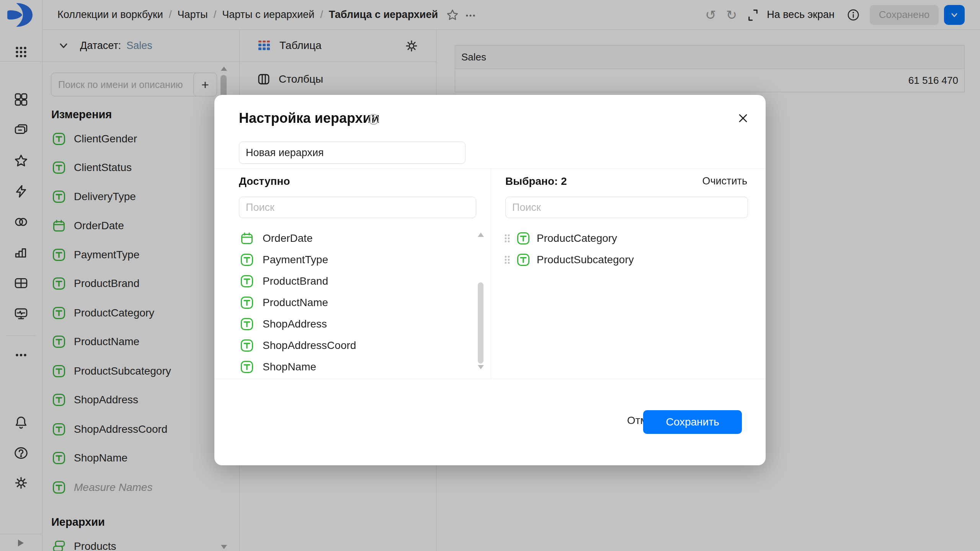  What do you see at coordinates (284, 324) in the screenshot?
I see `available-item: ShopAddress` at bounding box center [284, 324].